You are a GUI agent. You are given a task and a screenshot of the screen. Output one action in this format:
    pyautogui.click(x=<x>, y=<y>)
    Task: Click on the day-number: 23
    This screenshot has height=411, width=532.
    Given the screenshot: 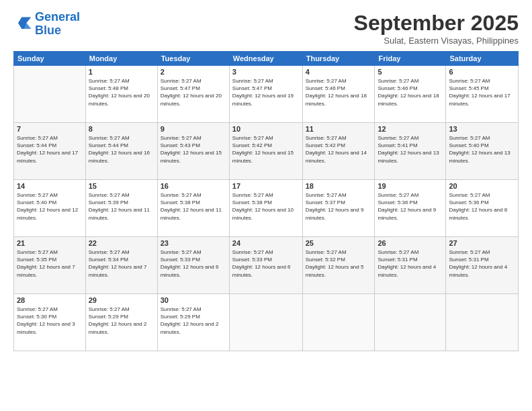 What is the action you would take?
    pyautogui.click(x=193, y=243)
    